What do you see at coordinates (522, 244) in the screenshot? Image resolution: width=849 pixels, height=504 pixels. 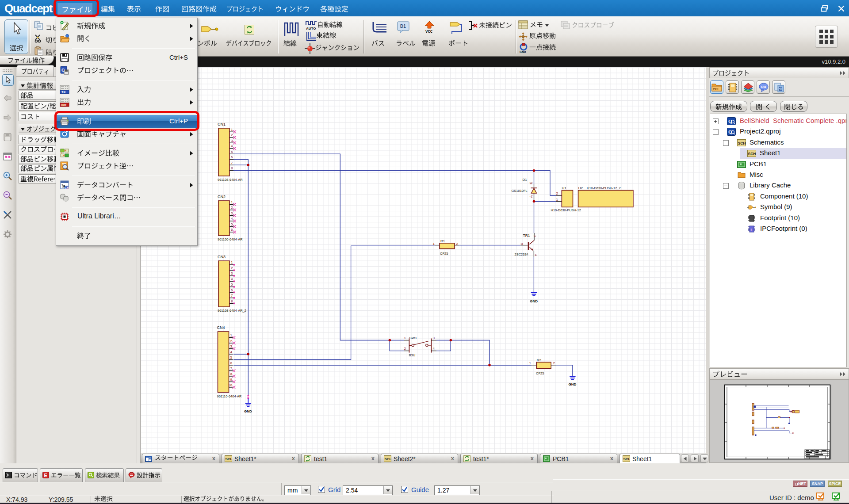 I see `svg-text: B` at bounding box center [522, 244].